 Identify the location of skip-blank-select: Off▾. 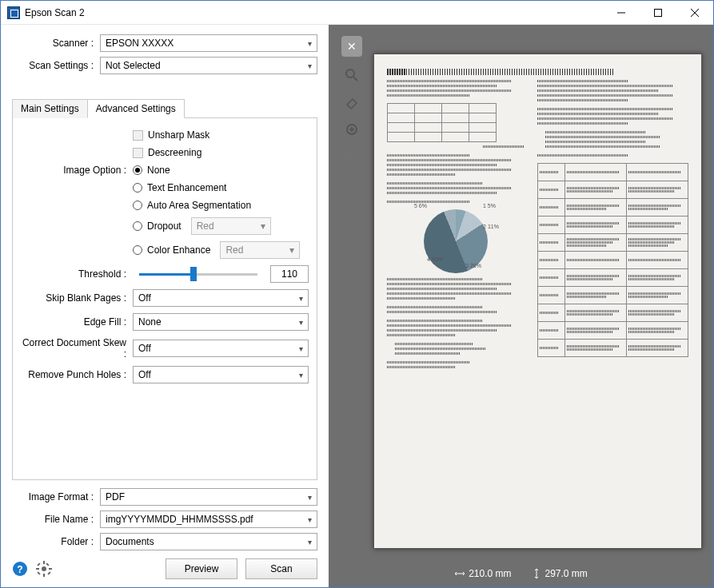
(221, 298).